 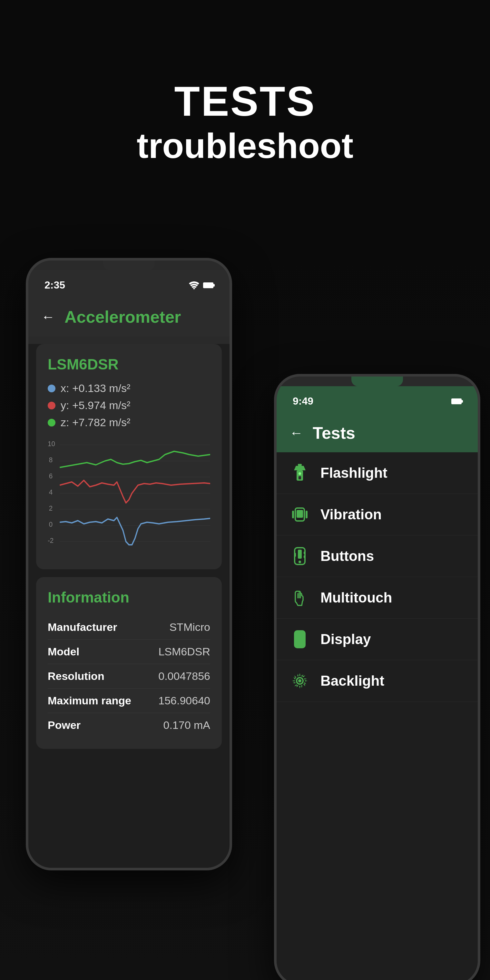 What do you see at coordinates (300, 473) in the screenshot?
I see `flashlight-icon` at bounding box center [300, 473].